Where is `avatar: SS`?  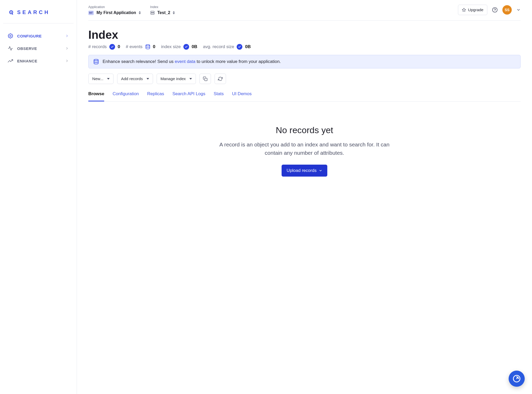
avatar: SS is located at coordinates (507, 10).